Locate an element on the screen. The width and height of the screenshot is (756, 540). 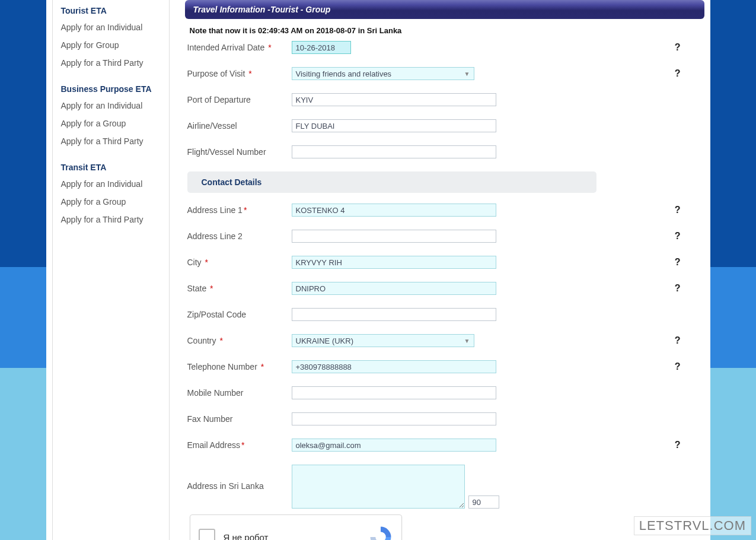
input-arrival-date is located at coordinates (321, 47).